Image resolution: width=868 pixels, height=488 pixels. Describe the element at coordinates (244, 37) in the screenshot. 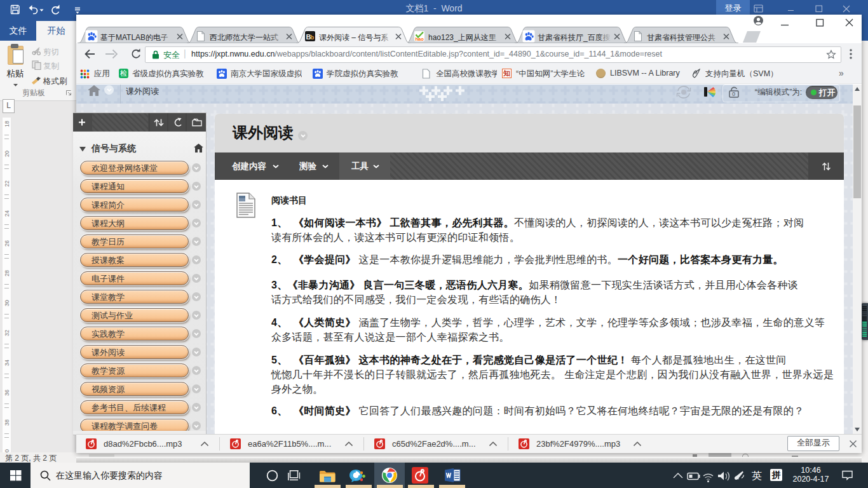

I see `svg-text: 西北师范大学一站式` at that location.